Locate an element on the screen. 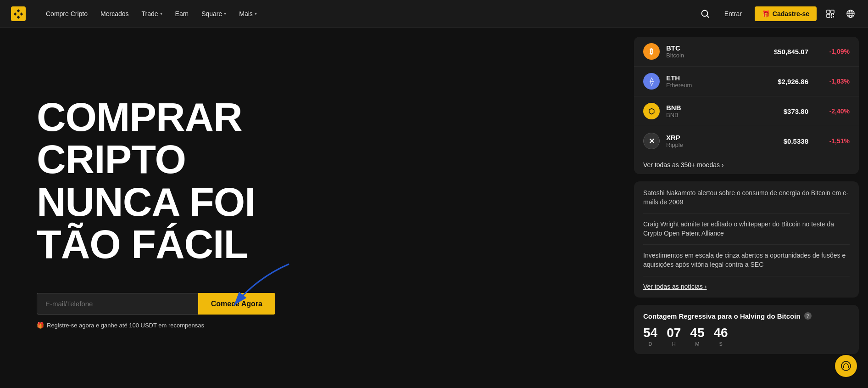  nav-square: Square ▾ is located at coordinates (214, 14).